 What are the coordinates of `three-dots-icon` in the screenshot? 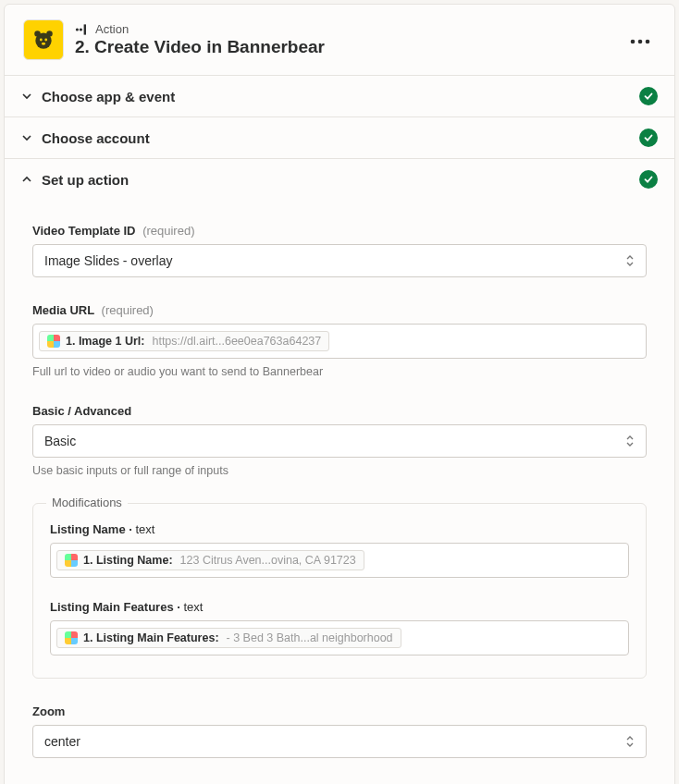 It's located at (640, 42).